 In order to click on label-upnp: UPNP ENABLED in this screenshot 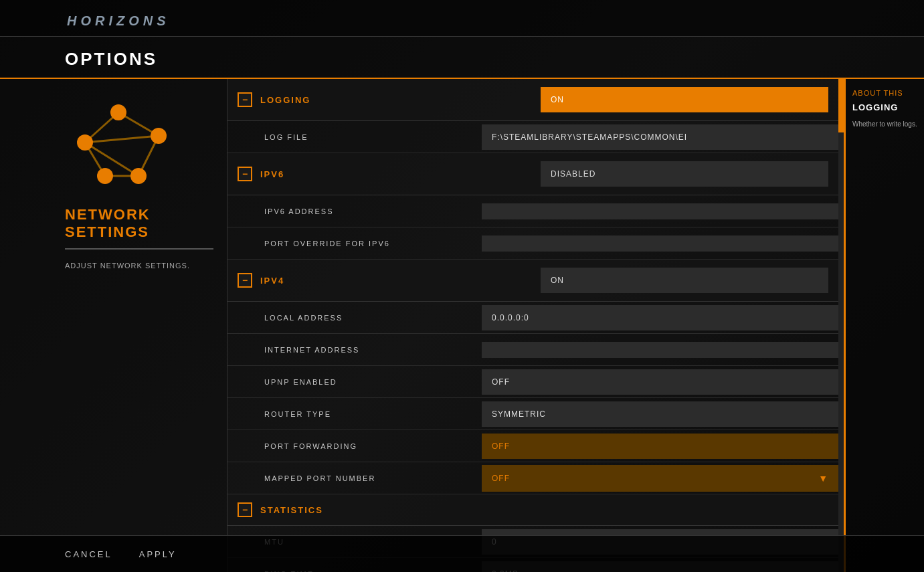, I will do `click(355, 382)`.